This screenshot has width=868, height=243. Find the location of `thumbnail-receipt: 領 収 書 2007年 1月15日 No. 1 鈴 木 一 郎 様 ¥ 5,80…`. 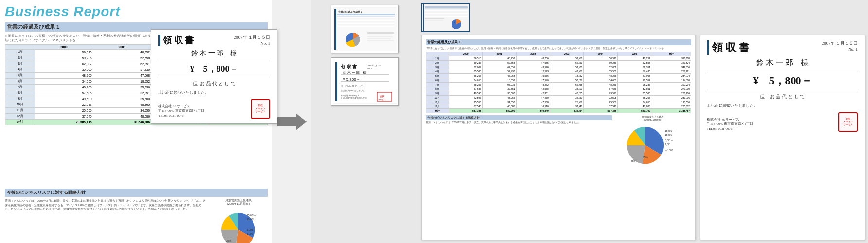

thumbnail-receipt: 領 収 書 2007年 1月15日 No. 1 鈴 木 一 郎 様 ¥ 5,80… is located at coordinates (365, 82).